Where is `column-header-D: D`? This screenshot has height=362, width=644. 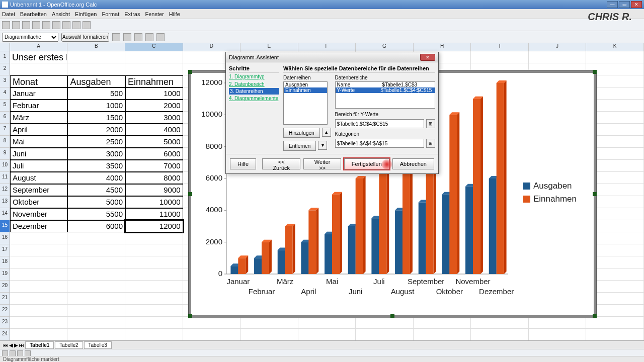 column-header-D: D is located at coordinates (212, 47).